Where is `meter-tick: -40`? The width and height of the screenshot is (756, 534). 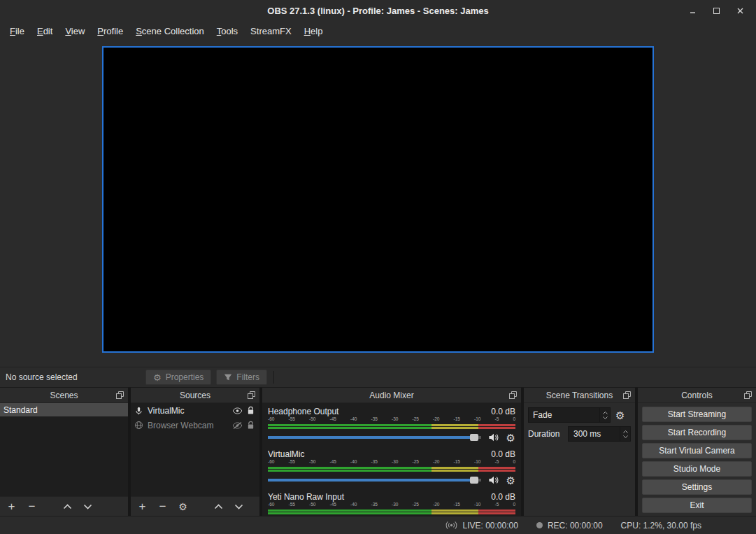 meter-tick: -40 is located at coordinates (354, 462).